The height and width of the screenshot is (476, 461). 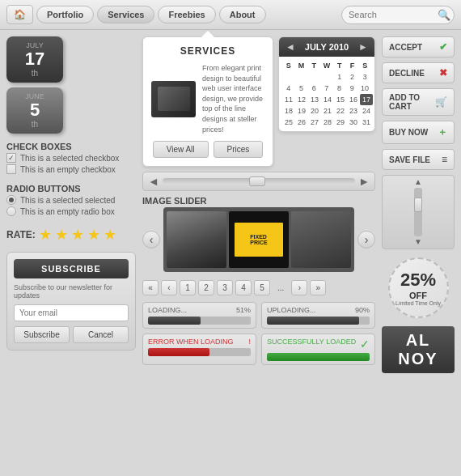 I want to click on img-slider-track: FIXEDPRICE, so click(x=259, y=240).